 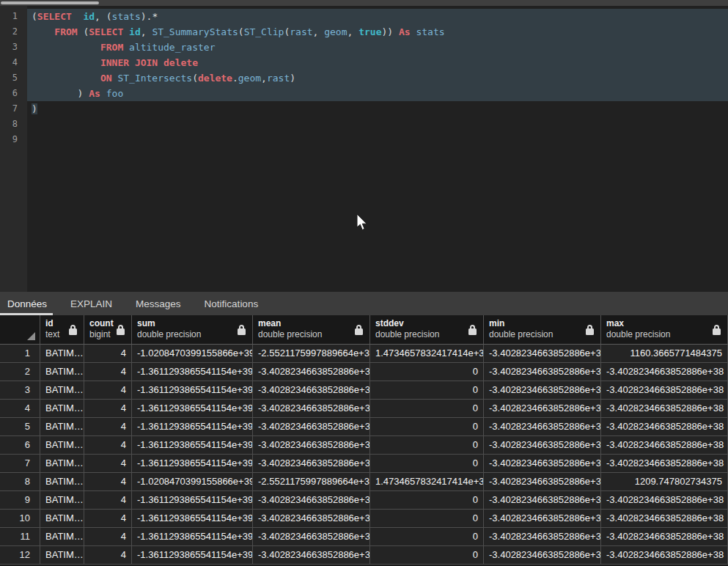 I want to click on tab-explain: EXPLAIN, so click(x=91, y=304).